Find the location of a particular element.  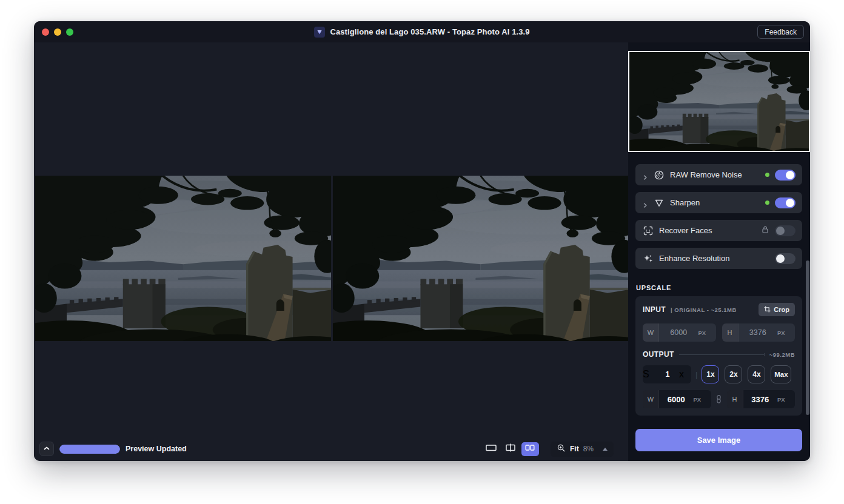

scale-input-field: S 1 x is located at coordinates (667, 374).